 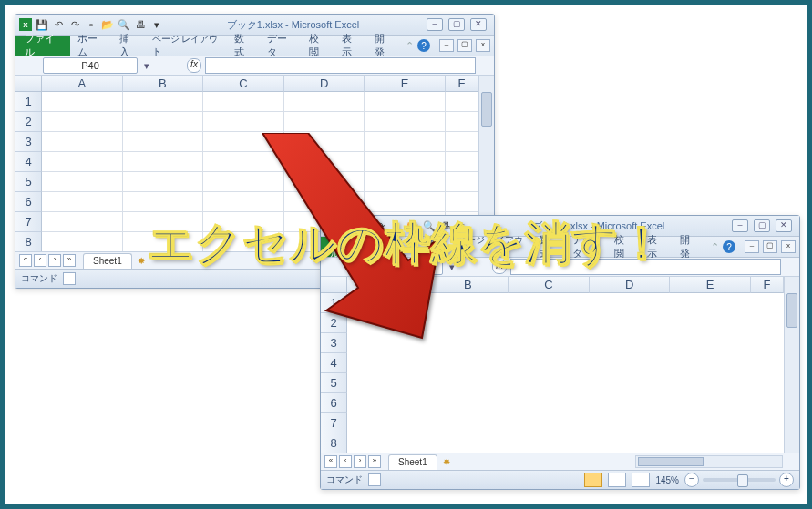 I want to click on redo-icon: ↷, so click(x=75, y=25).